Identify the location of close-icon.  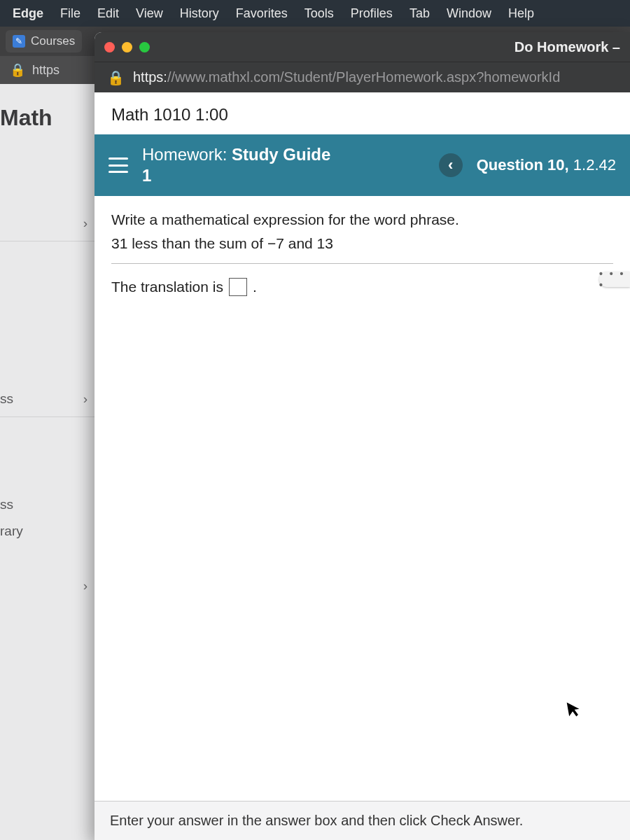
(109, 48).